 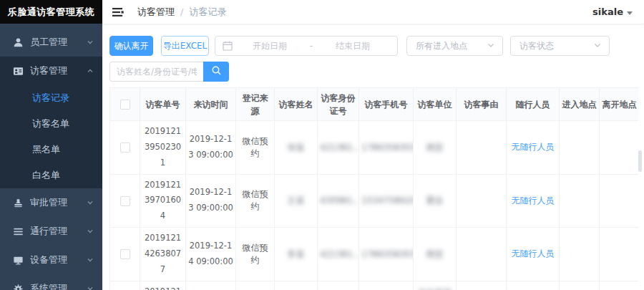 I want to click on start-date-placeholder: 开始日期, so click(x=270, y=46).